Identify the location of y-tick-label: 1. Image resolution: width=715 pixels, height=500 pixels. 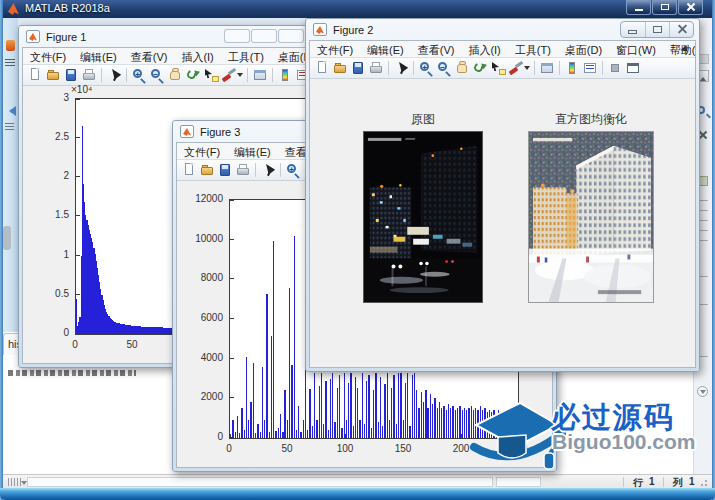
(51, 254).